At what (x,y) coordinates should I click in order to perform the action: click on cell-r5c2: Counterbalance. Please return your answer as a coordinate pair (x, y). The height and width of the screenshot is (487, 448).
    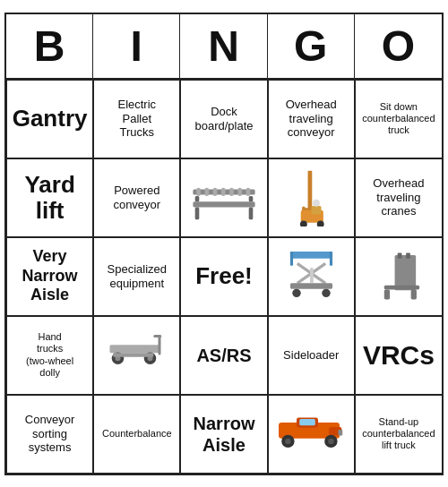
    Looking at the image, I should click on (136, 434).